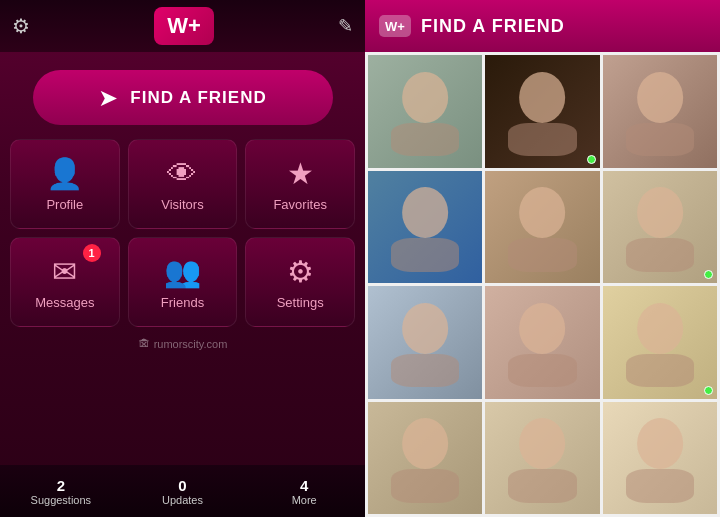 Image resolution: width=720 pixels, height=517 pixels. Describe the element at coordinates (300, 272) in the screenshot. I see `gear-icon: ⚙` at that location.